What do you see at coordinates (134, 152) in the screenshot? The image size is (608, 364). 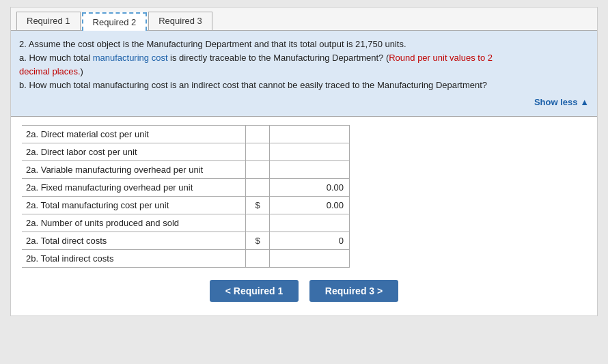 I see `row-label-1: 2a. Direct labor cost per unit` at bounding box center [134, 152].